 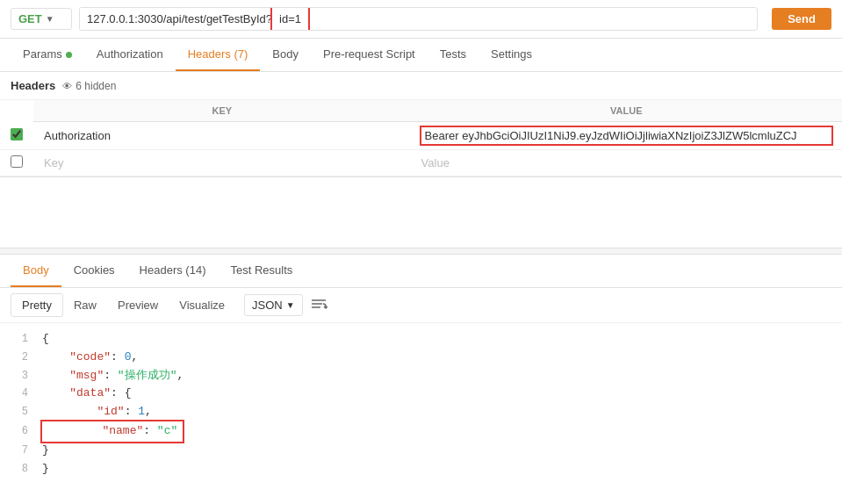 I want to click on row1-checkbox, so click(x=17, y=134).